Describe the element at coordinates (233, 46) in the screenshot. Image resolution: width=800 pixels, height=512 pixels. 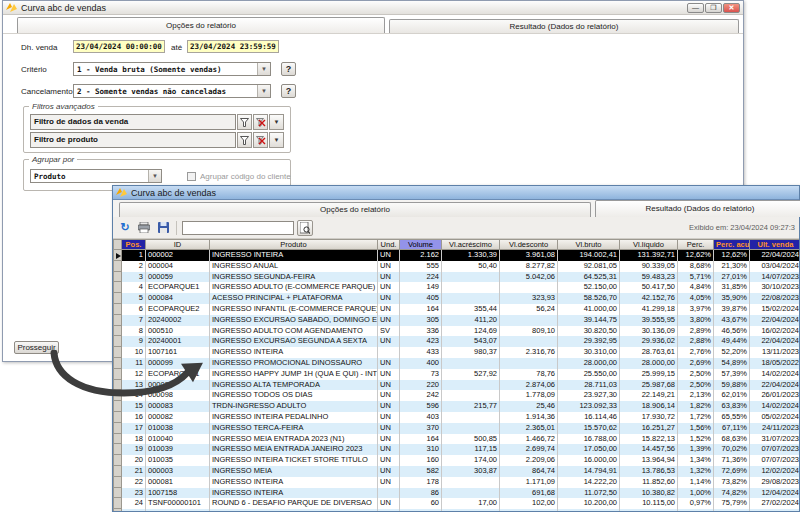
I see `date-to-field: 23/04/2024 23:59:59` at that location.